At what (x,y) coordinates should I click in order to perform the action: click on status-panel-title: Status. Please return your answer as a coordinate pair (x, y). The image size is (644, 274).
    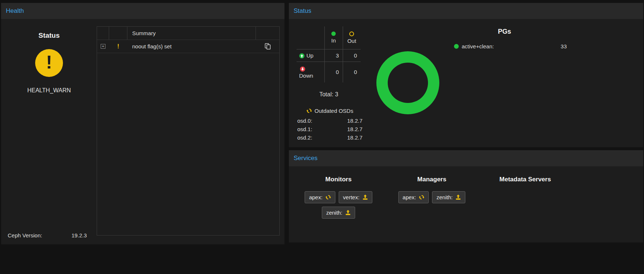
    Looking at the image, I should click on (302, 11).